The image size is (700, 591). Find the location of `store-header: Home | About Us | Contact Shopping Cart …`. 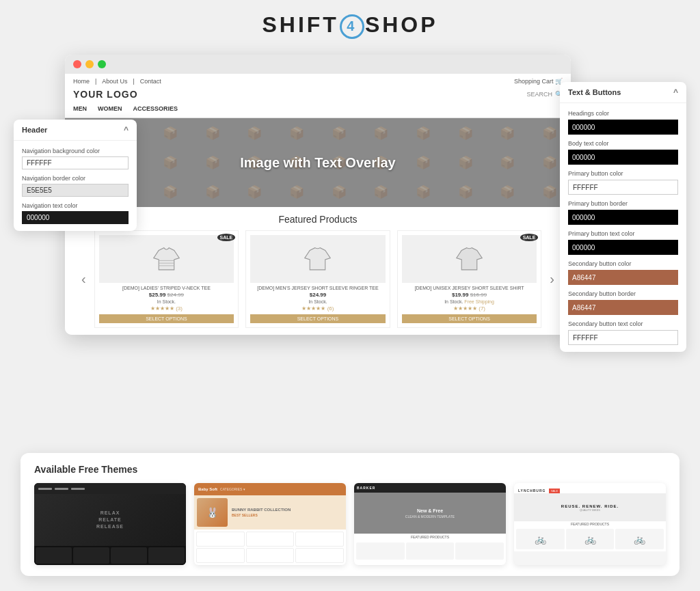

store-header: Home | About Us | Contact Shopping Cart … is located at coordinates (318, 96).